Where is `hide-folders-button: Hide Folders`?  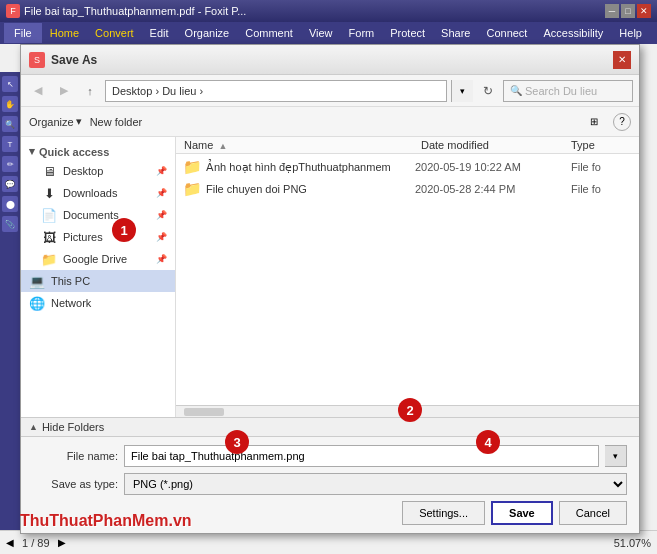
hide-folders-button: Hide Folders is located at coordinates (73, 427).